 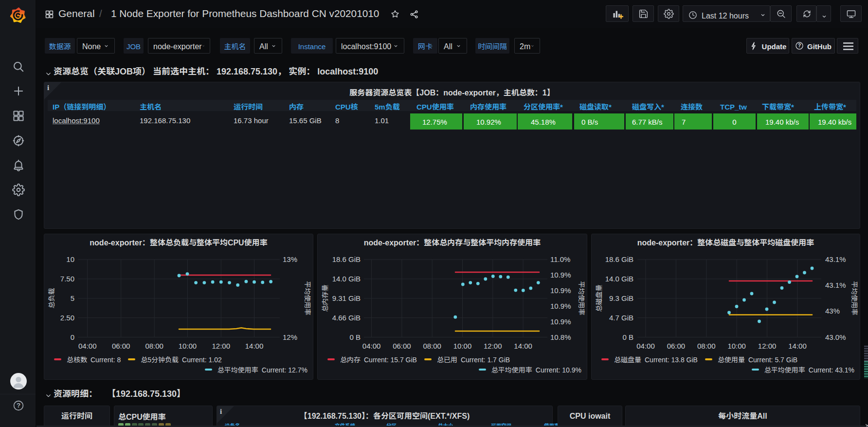 I want to click on svg-text: 43.0%, so click(x=836, y=337).